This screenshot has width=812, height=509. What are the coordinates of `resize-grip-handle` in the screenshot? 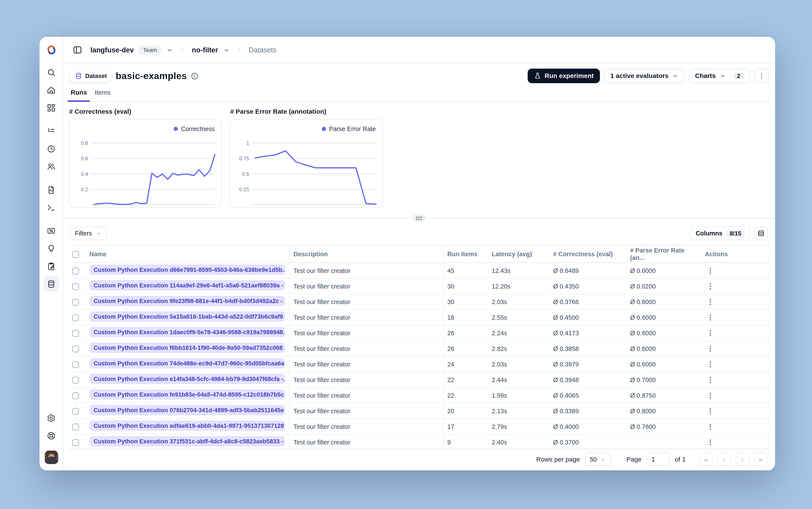 It's located at (419, 218).